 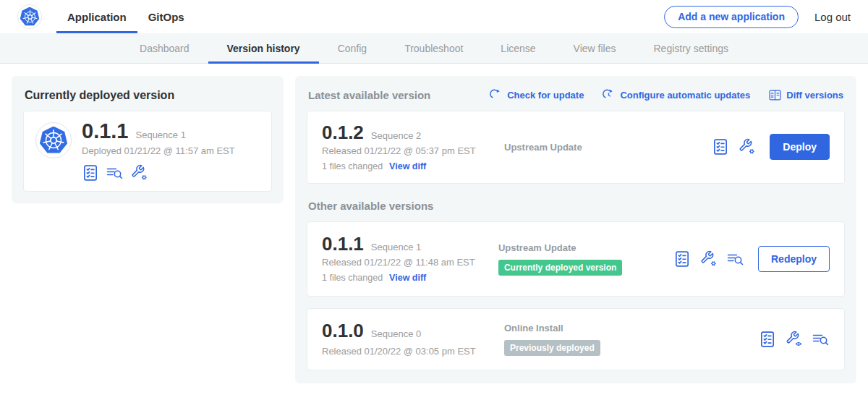 I want to click on version-card-actions: Deploy, so click(x=771, y=147).